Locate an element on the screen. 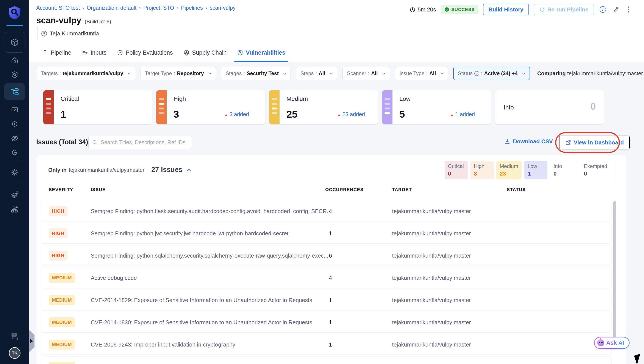 This screenshot has height=364, width=644. filter-target-type: Target Type:Repository is located at coordinates (178, 73).